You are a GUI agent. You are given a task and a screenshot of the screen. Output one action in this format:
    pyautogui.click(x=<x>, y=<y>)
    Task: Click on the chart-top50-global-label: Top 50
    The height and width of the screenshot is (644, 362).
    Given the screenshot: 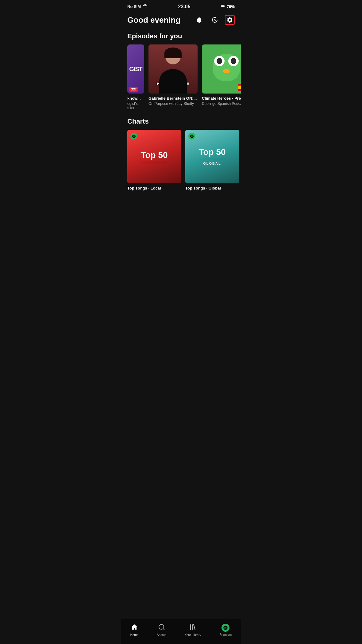 What is the action you would take?
    pyautogui.click(x=212, y=152)
    